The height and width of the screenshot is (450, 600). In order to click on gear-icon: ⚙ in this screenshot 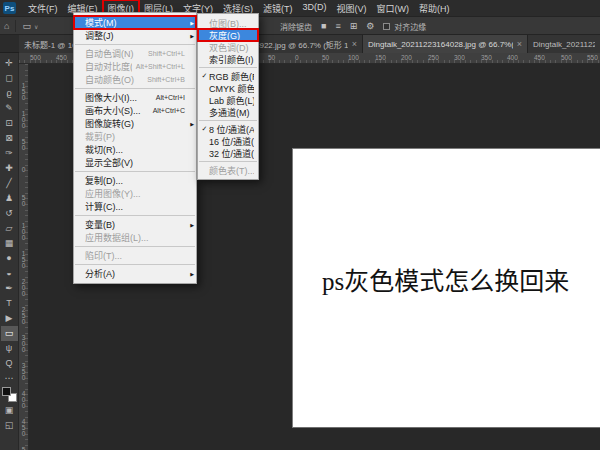, I will do `click(370, 26)`.